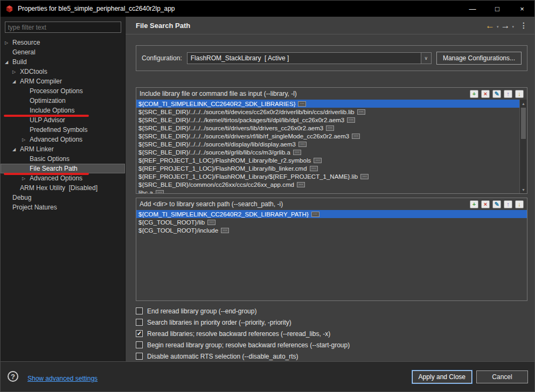 The height and width of the screenshot is (392, 535). I want to click on checkbox-checked: ✓, so click(139, 334).